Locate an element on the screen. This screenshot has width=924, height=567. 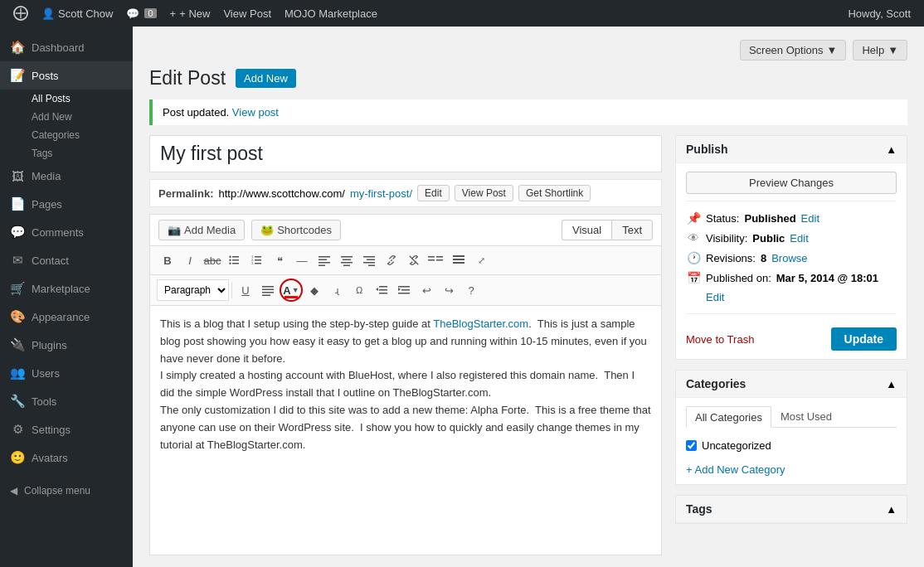
move-to-trash-link: Move to Trash is located at coordinates (720, 340).